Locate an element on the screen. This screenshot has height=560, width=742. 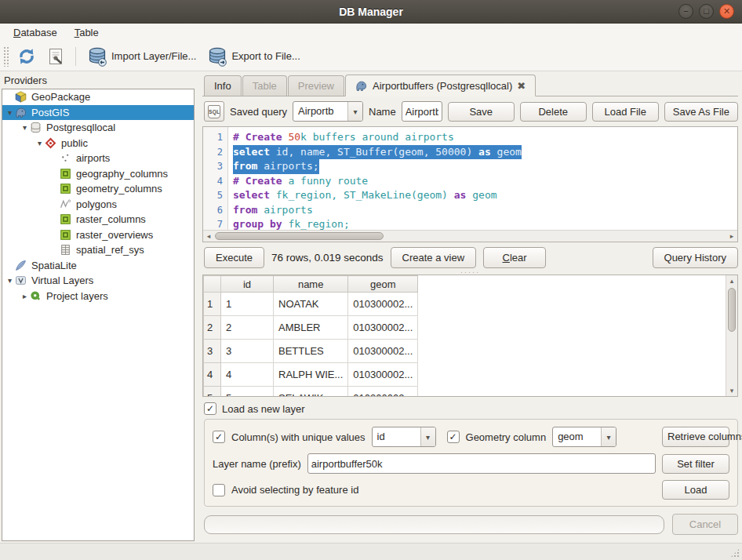
row-header-cell: 2 is located at coordinates (213, 328).